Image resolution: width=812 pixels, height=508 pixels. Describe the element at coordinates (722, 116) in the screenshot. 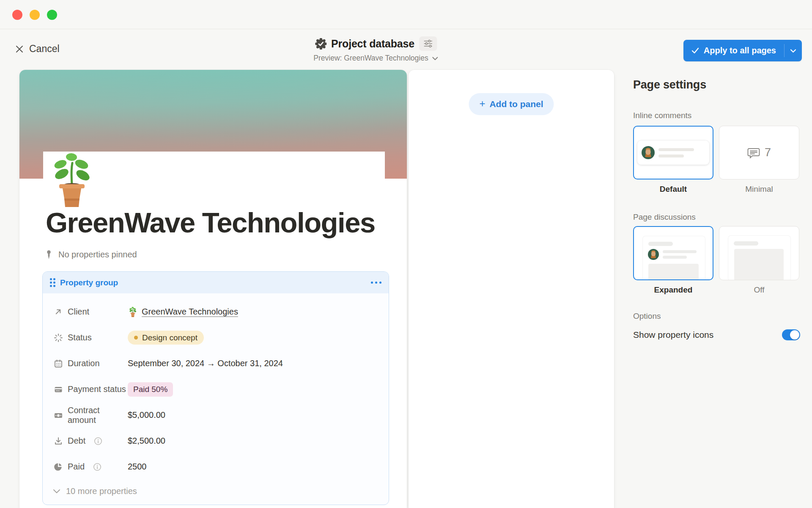

I see `inline-comments-label: Inline comments` at that location.